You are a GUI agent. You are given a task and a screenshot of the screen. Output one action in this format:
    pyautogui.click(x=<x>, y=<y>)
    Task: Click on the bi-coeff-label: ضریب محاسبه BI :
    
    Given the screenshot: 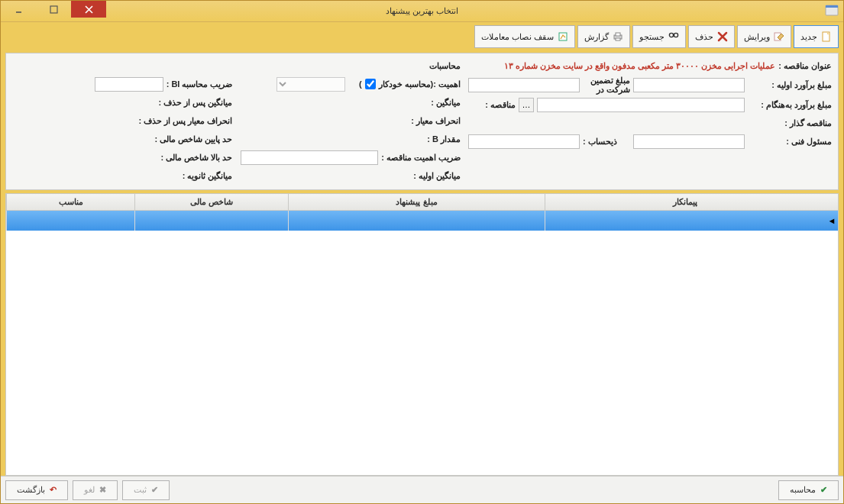 What is the action you would take?
    pyautogui.click(x=200, y=84)
    